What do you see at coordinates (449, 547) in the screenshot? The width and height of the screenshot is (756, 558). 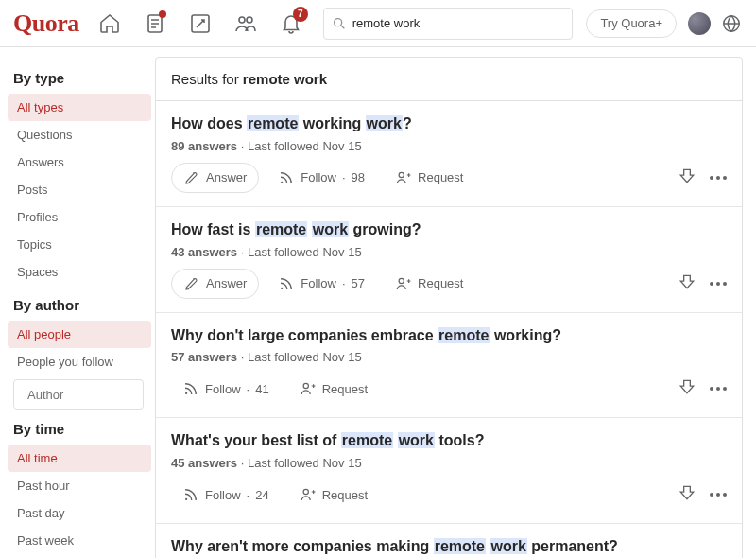 I see `result-title: Why aren't more companies making remote …` at bounding box center [449, 547].